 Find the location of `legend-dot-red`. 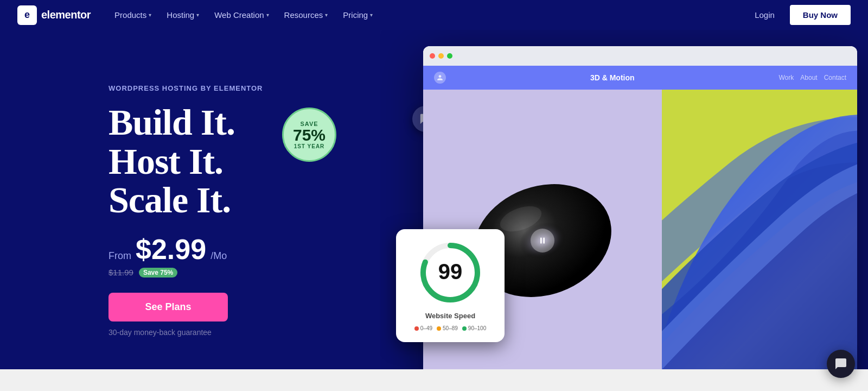

legend-dot-red is located at coordinates (417, 329).